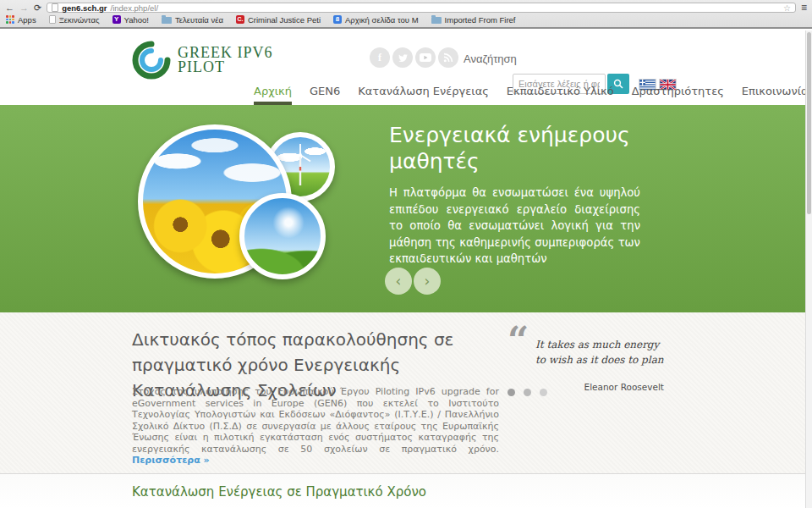 The width and height of the screenshot is (812, 508). What do you see at coordinates (283, 236) in the screenshot?
I see `green-hills-photo` at bounding box center [283, 236].